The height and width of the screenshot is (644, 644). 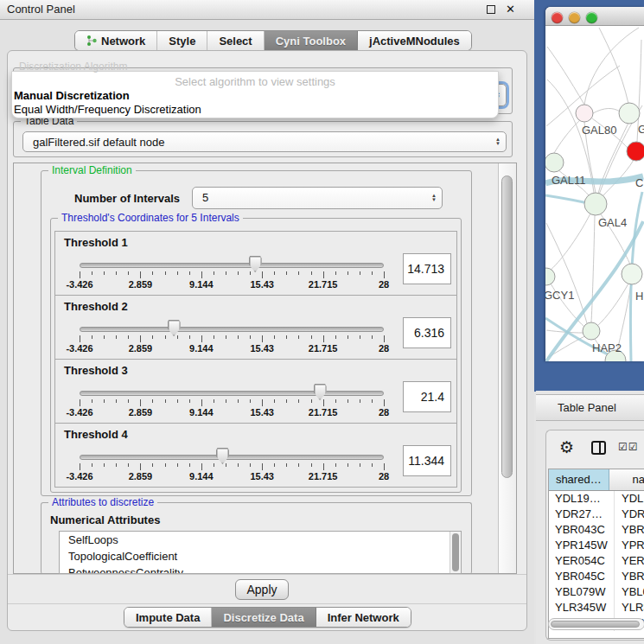 What do you see at coordinates (584, 113) in the screenshot?
I see `node-gal80` at bounding box center [584, 113].